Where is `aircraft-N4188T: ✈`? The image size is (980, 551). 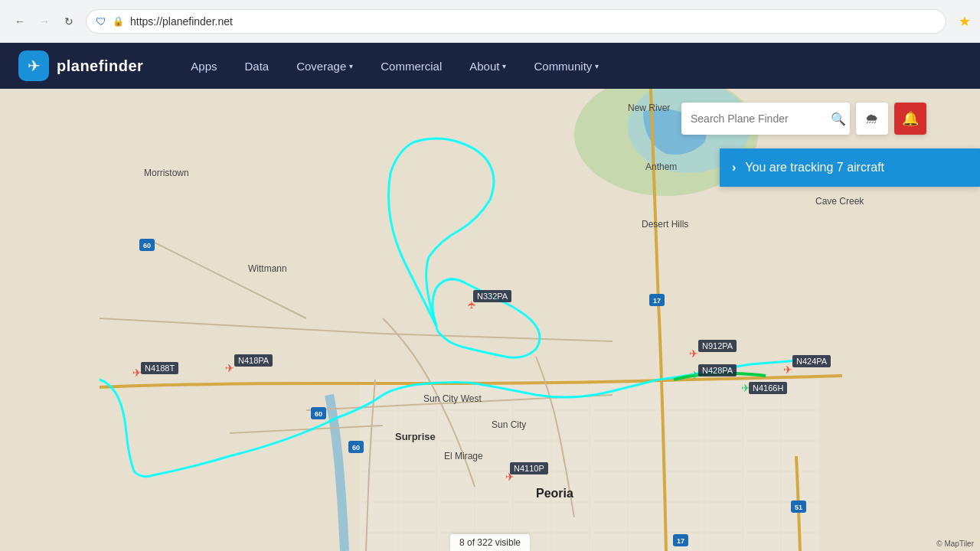
aircraft-N4188T: ✈ is located at coordinates (137, 373).